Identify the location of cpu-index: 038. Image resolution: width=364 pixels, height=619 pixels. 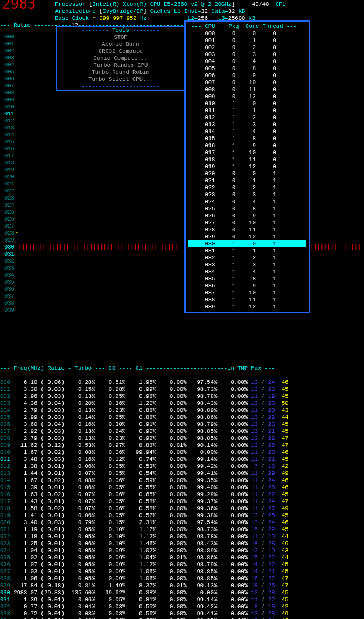
(11, 303).